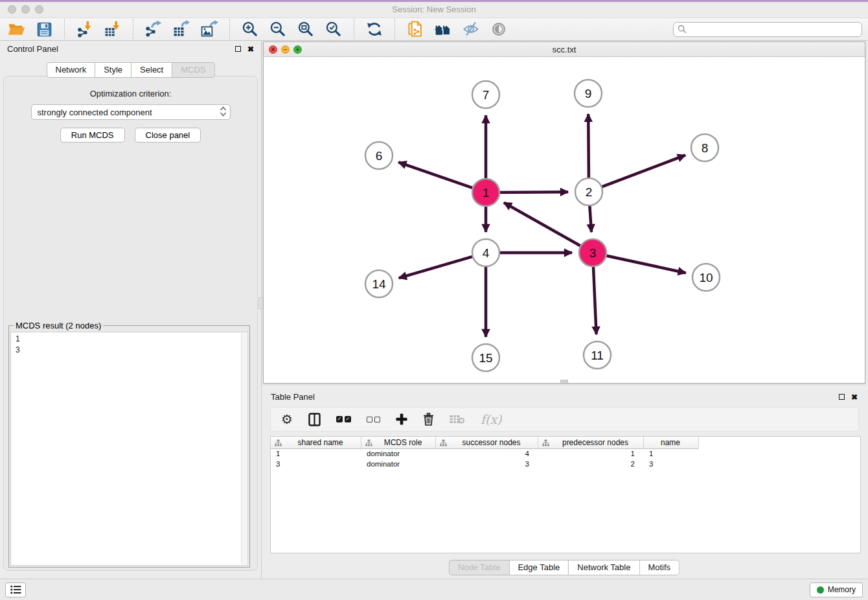  Describe the element at coordinates (589, 192) in the screenshot. I see `svg-text: 2` at that location.